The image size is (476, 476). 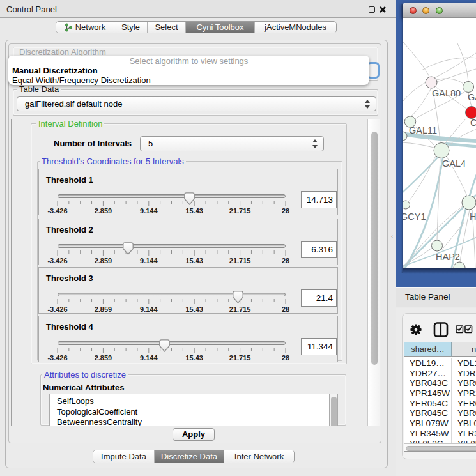 What do you see at coordinates (423, 130) in the screenshot?
I see `svg-text: GAL11` at bounding box center [423, 130].